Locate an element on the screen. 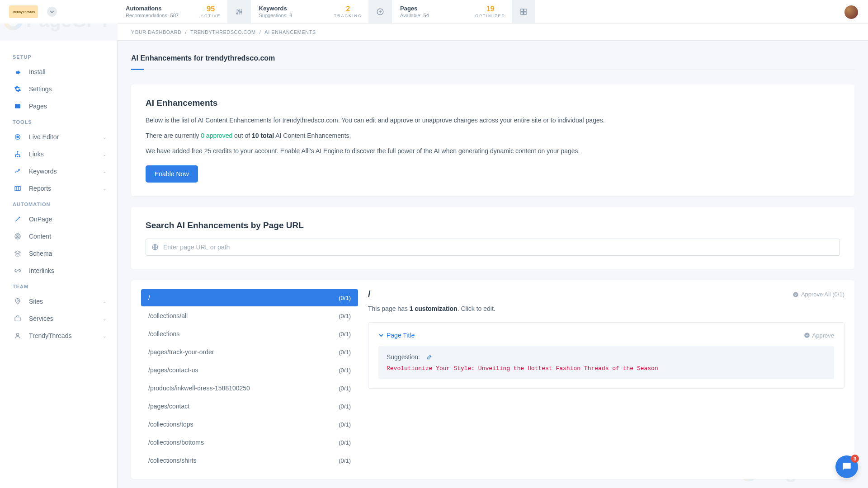  stat-pages-count: 19 OPTIMIZED is located at coordinates (490, 12).